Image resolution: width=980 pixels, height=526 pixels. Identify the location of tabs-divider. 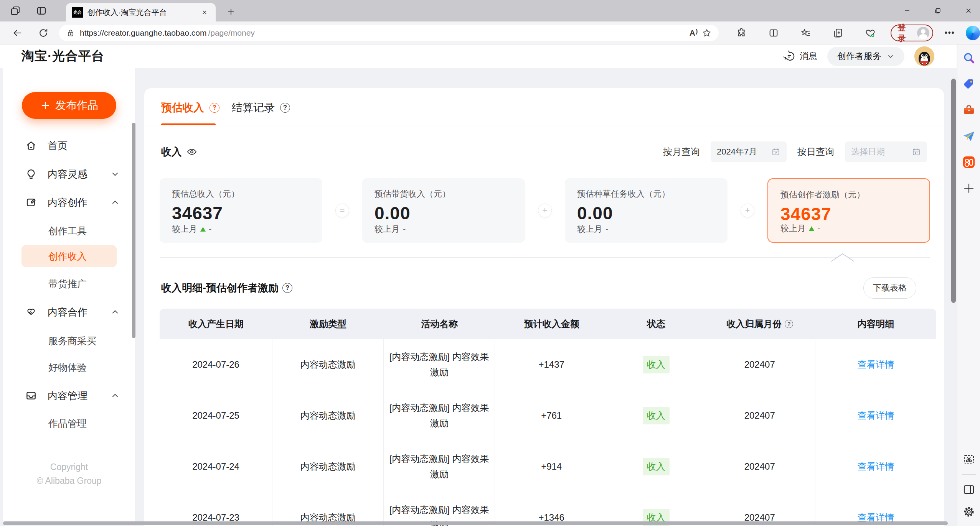
(544, 125).